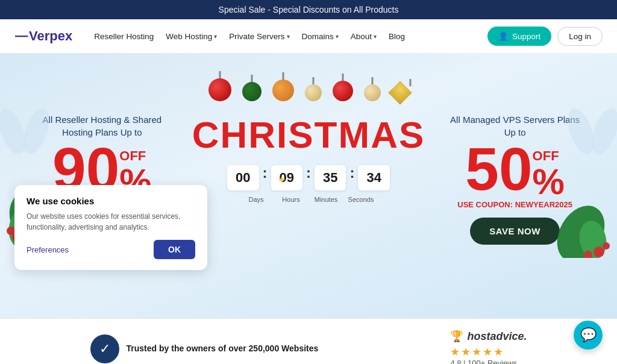 This screenshot has height=364, width=617. Describe the element at coordinates (527, 36) in the screenshot. I see `support-label: Support` at that location.